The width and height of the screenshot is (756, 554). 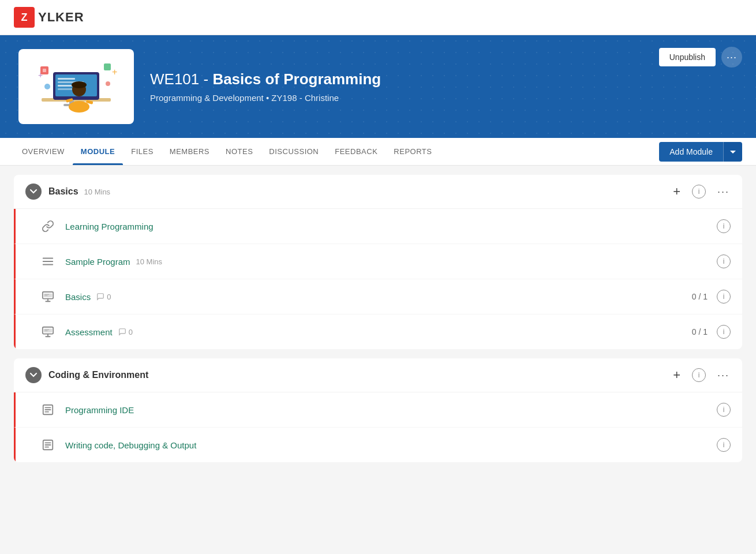 I want to click on item-writing-code-info: i, so click(x=724, y=445).